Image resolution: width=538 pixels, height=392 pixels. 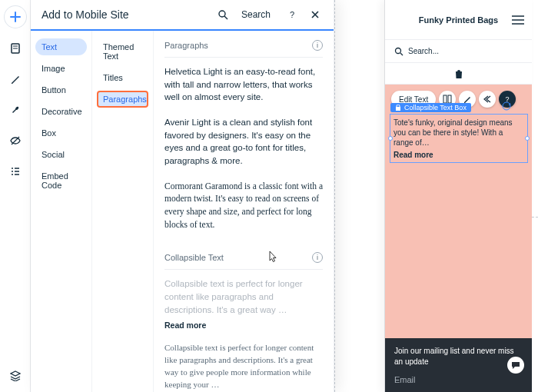 I want to click on rotate-handle, so click(x=506, y=106).